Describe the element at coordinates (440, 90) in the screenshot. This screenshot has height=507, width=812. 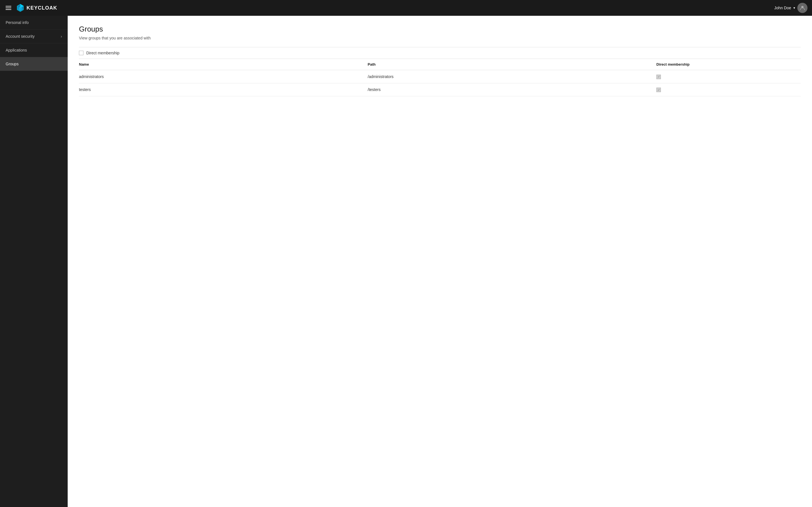
I see `table-row: testers /testers` at that location.